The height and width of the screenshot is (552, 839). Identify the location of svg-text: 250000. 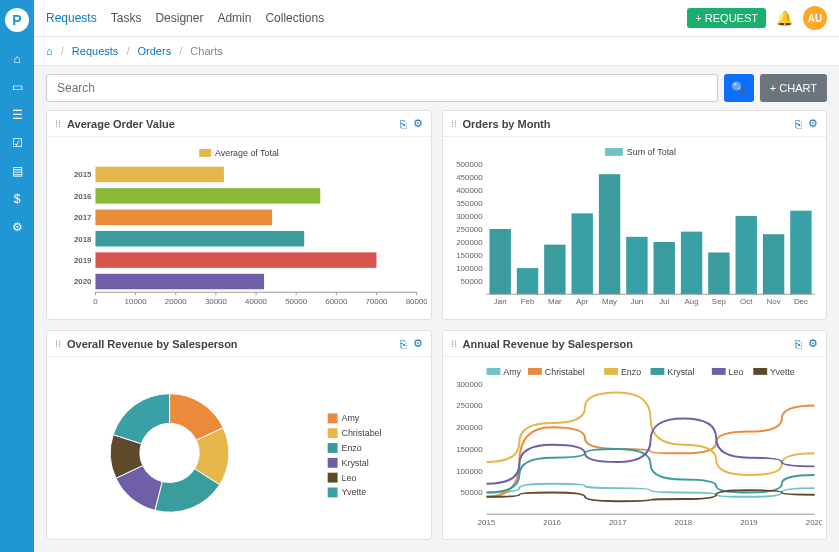
(470, 230).